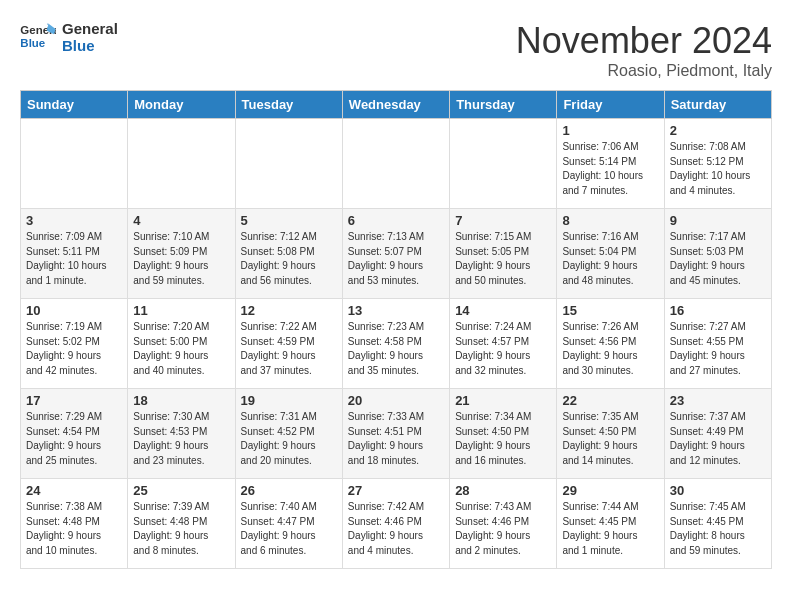 The width and height of the screenshot is (792, 612). I want to click on day-number: 16, so click(718, 310).